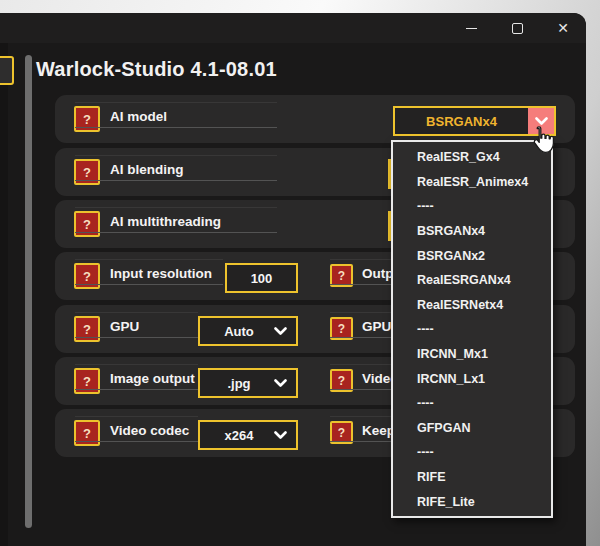  I want to click on minimize-icon, so click(472, 28).